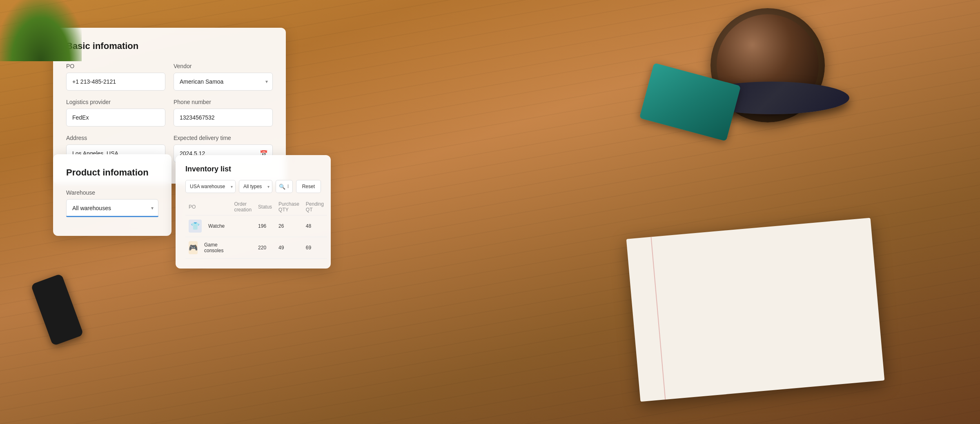 Image resolution: width=980 pixels, height=424 pixels. What do you see at coordinates (41, 31) in the screenshot?
I see `plant-decoration` at bounding box center [41, 31].